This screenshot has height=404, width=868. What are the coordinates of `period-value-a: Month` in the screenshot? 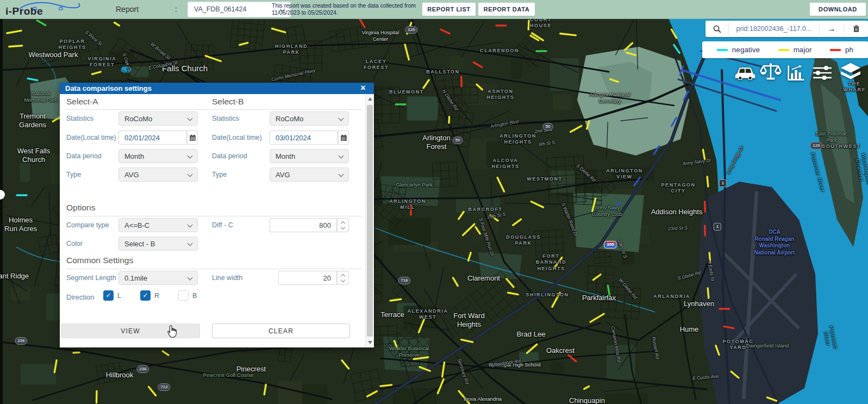 It's located at (134, 157).